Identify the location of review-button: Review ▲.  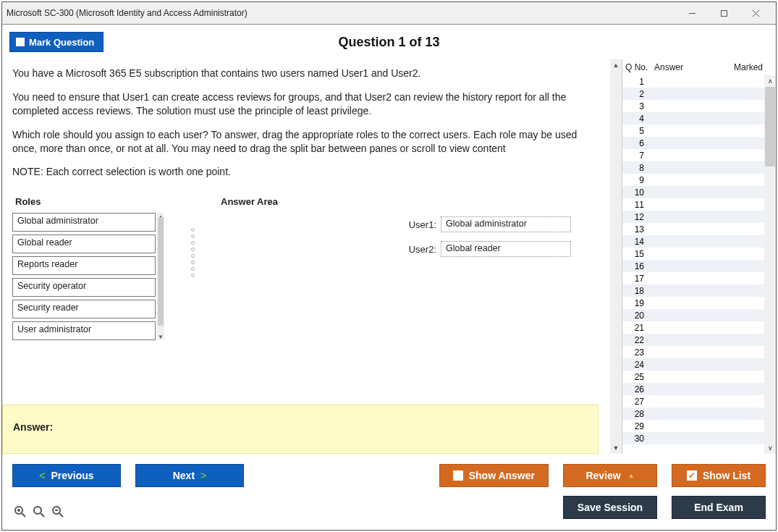
(610, 476).